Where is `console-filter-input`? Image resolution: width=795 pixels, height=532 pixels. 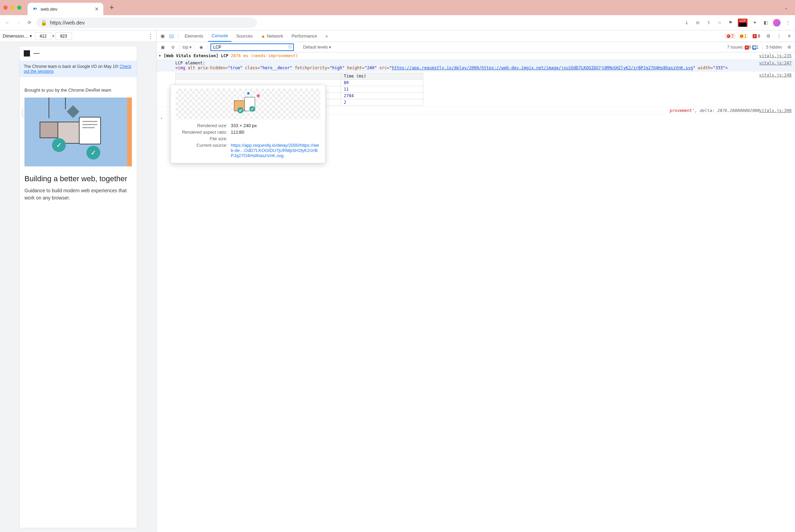 console-filter-input is located at coordinates (252, 47).